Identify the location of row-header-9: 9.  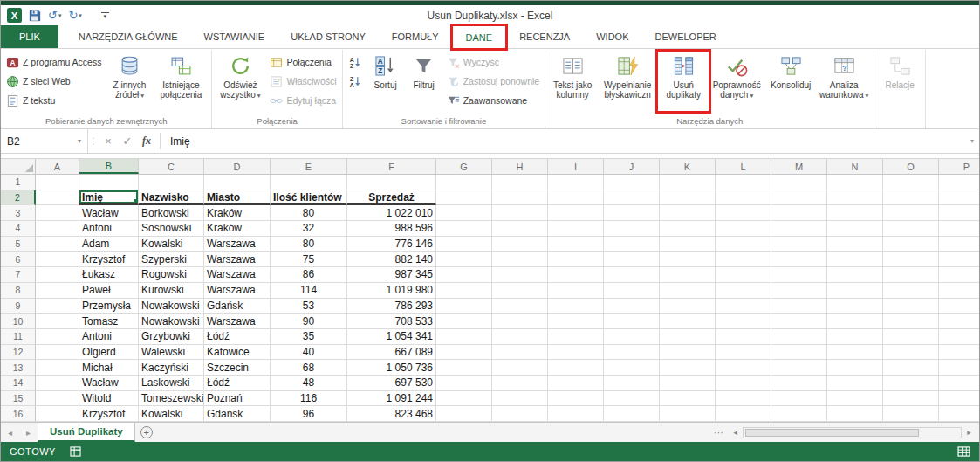
(18, 307).